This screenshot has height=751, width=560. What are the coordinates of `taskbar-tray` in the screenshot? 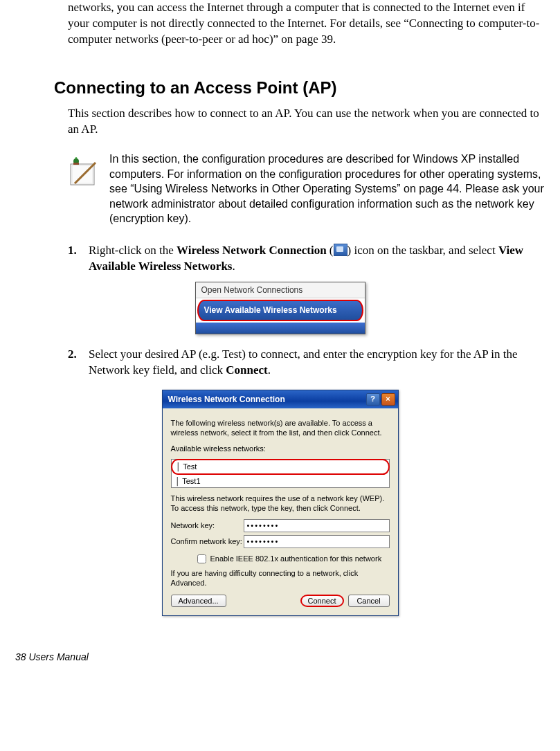 It's located at (280, 328).